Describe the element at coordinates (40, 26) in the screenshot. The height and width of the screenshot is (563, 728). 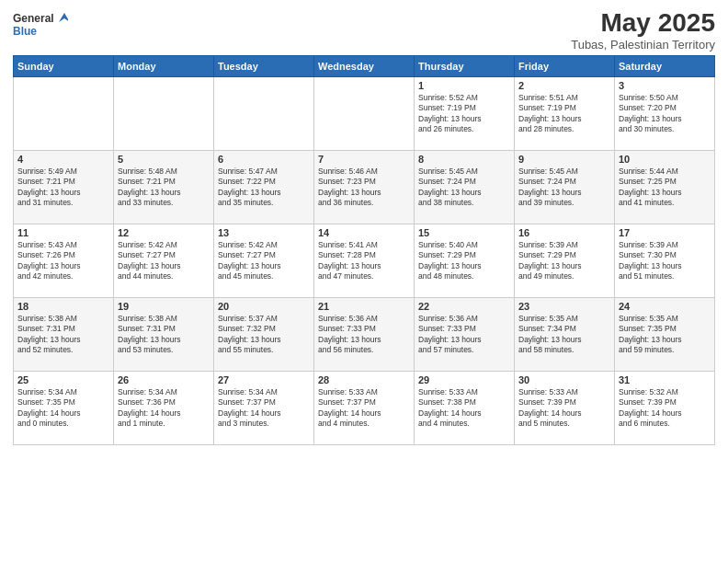
I see `logo: General Blue` at that location.